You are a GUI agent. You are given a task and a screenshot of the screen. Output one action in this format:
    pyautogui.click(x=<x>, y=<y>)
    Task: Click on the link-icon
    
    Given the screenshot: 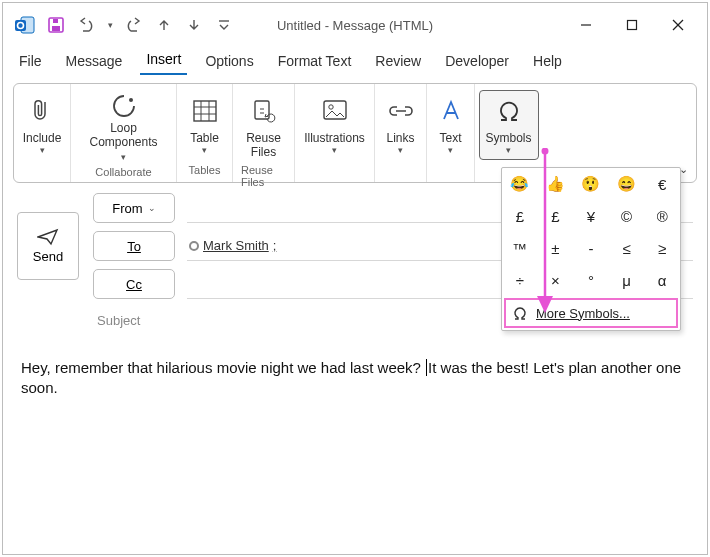 What is the action you would take?
    pyautogui.click(x=401, y=111)
    